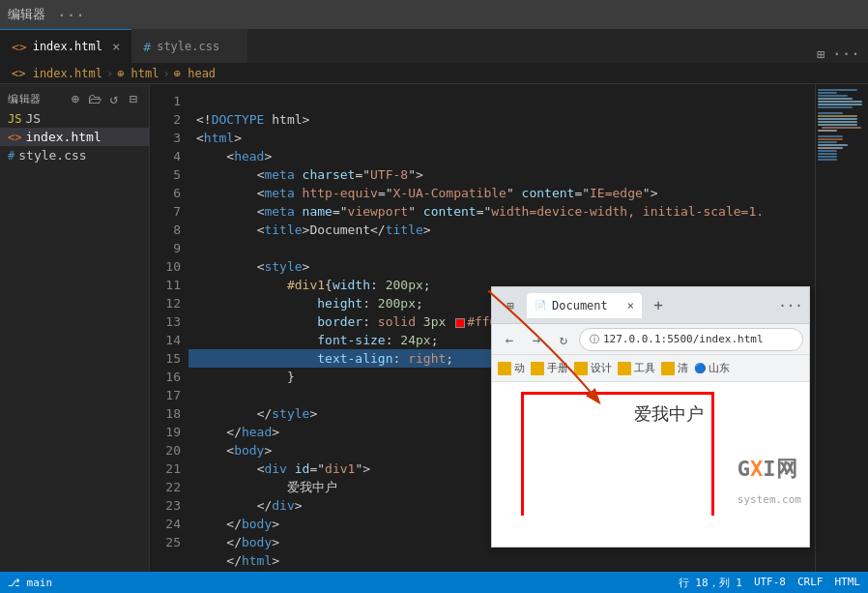 The width and height of the screenshot is (868, 593). Describe the element at coordinates (116, 46) in the screenshot. I see `tab-close-html: ×` at that location.